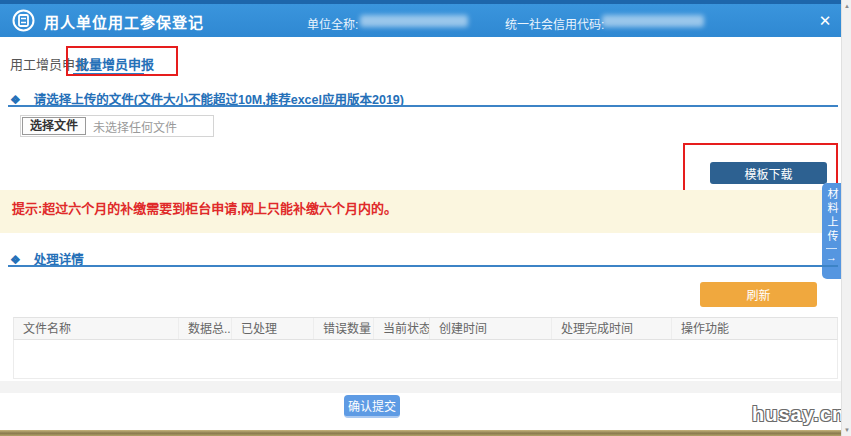 Image resolution: width=851 pixels, height=436 pixels. What do you see at coordinates (612, 328) in the screenshot?
I see `col-finish-time: 处理完成时间` at bounding box center [612, 328].